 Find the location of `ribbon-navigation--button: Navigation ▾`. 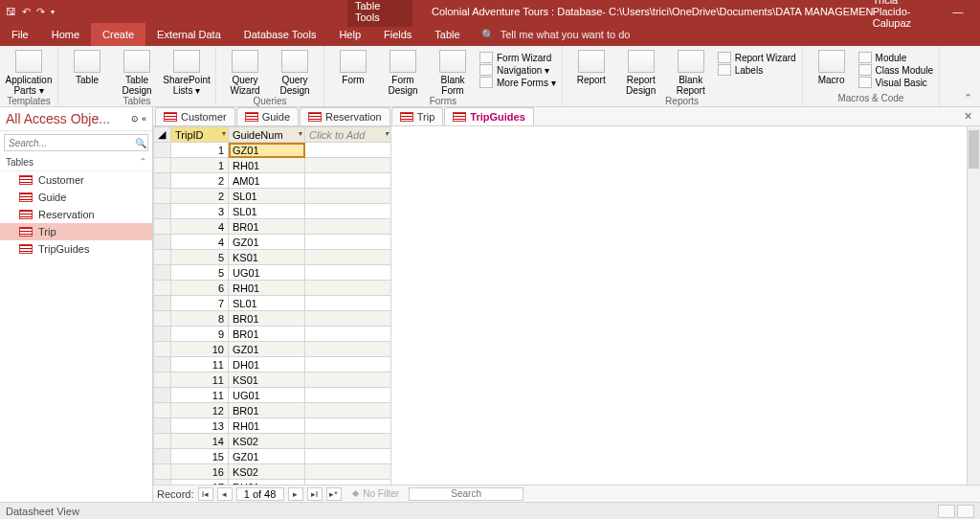

ribbon-navigation--button: Navigation ▾ is located at coordinates (518, 70).